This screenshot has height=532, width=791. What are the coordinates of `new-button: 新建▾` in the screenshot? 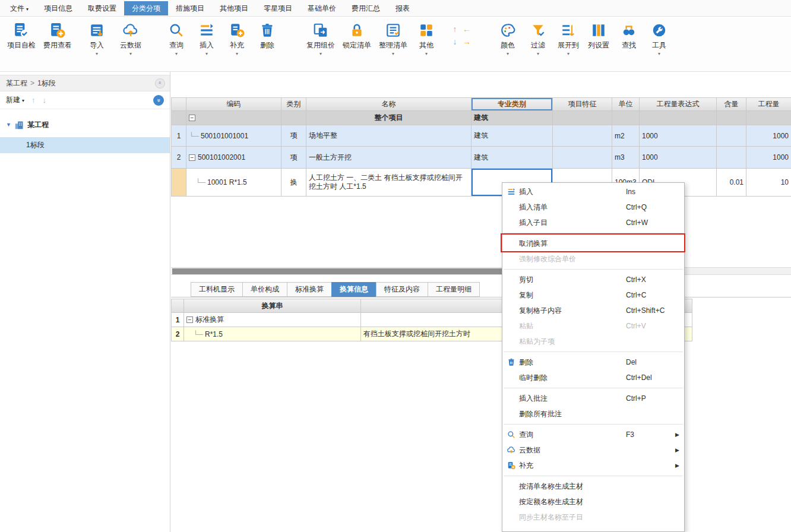 It's located at (15, 100).